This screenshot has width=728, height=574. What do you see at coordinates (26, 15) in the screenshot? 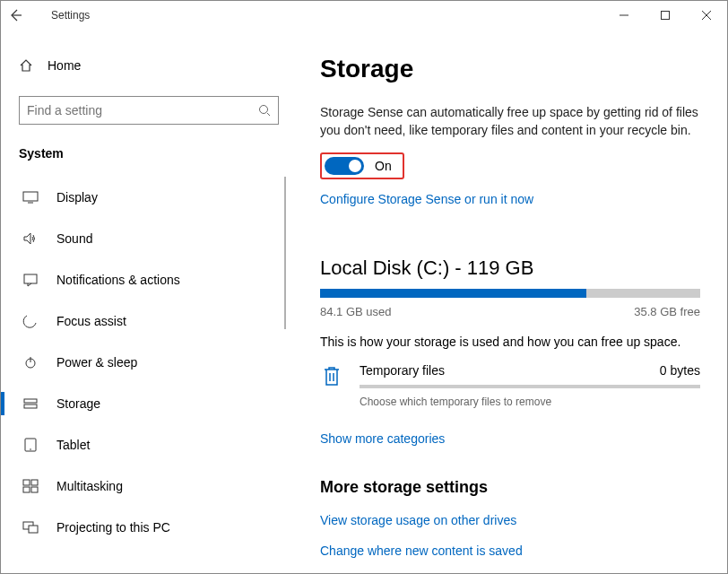
I see `back-button` at bounding box center [26, 15].